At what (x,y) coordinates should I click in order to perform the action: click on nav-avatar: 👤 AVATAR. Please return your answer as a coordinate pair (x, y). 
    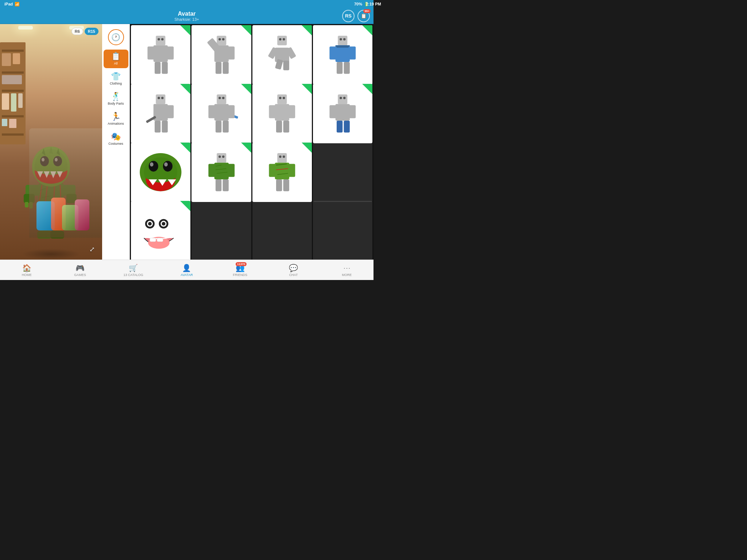
    Looking at the image, I should click on (187, 270).